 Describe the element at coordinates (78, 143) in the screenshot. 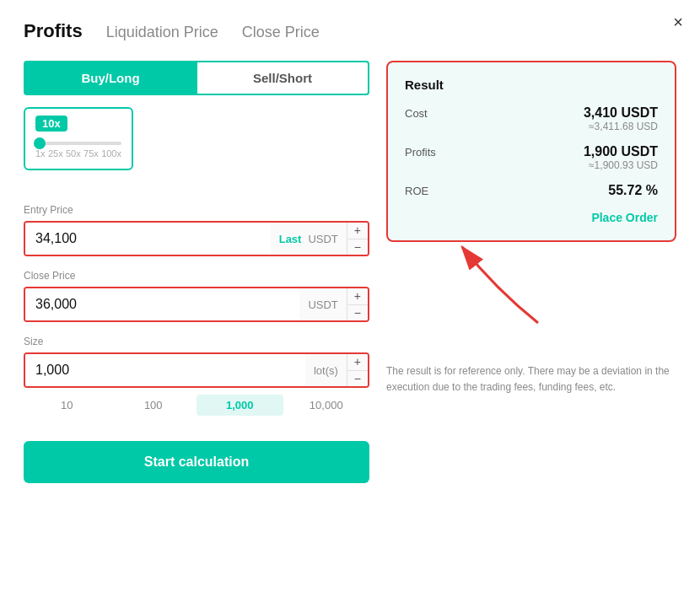

I see `leverage-slider-wrapper` at that location.